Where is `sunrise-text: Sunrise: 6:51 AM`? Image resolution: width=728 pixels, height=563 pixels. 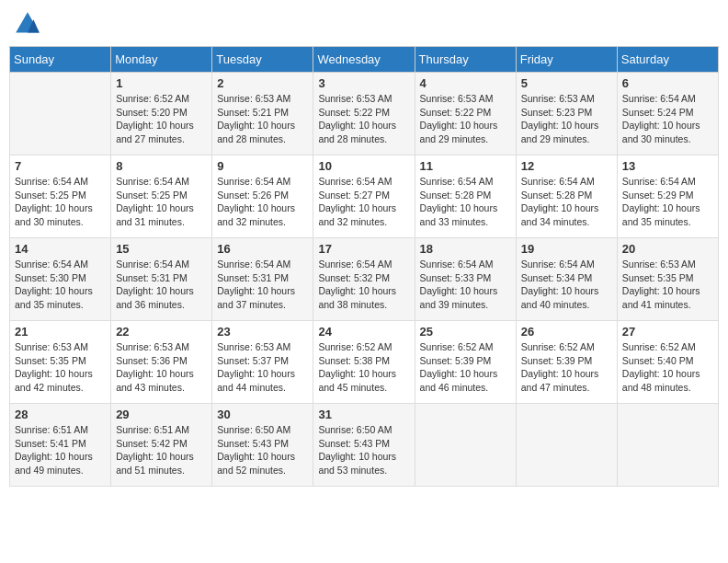 sunrise-text: Sunrise: 6:51 AM is located at coordinates (153, 430).